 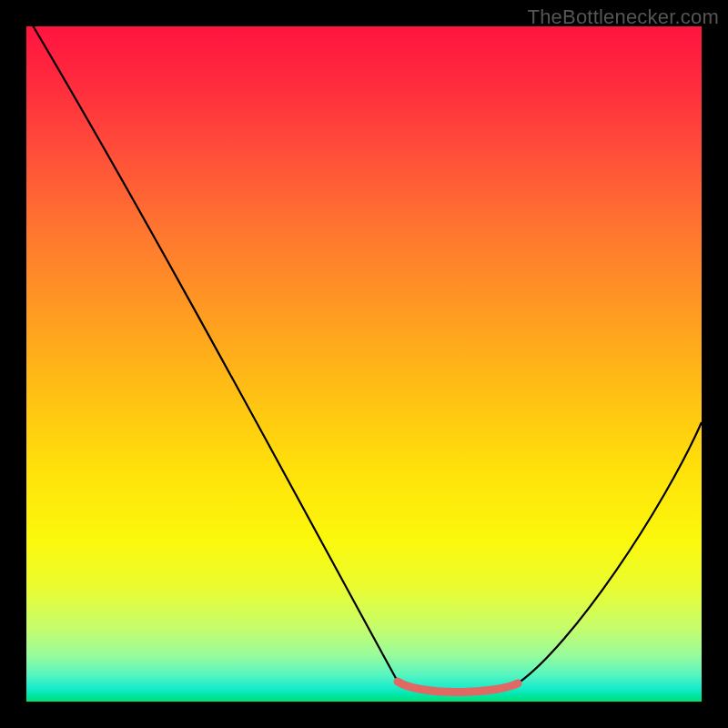 I want to click on watermark-text: TheBottlenecker.com, so click(x=623, y=17).